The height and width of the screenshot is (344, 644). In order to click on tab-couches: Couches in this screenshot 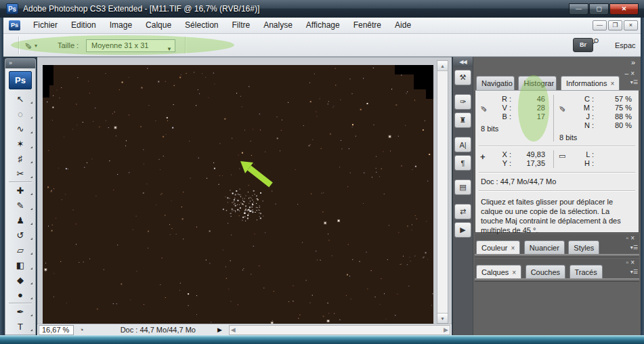, I will do `click(546, 272)`.